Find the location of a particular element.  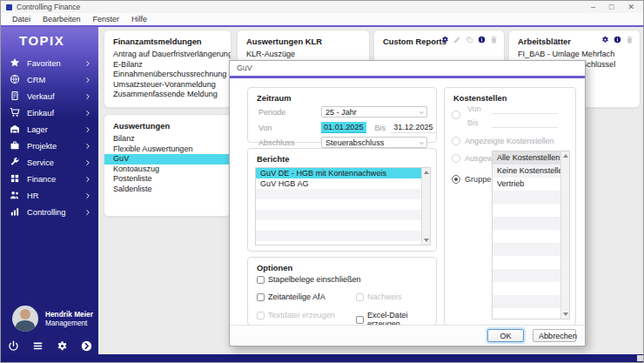

sidebar-item: CRM is located at coordinates (50, 80).